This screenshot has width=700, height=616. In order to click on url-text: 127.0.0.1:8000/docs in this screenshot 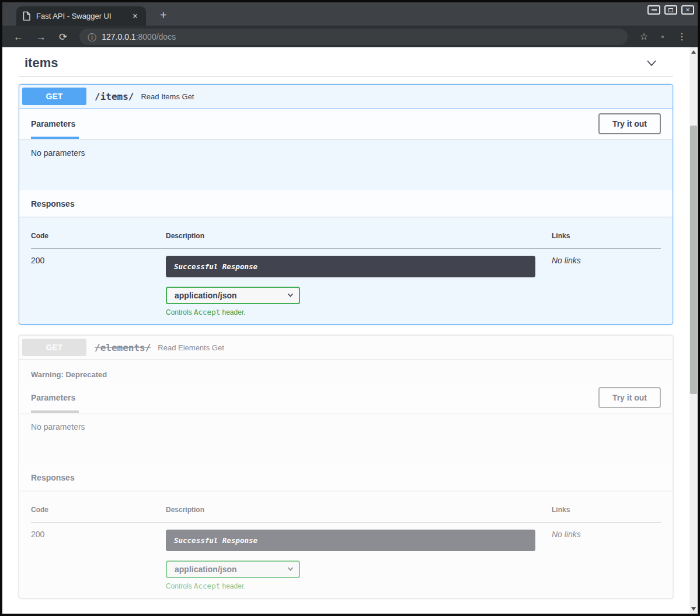, I will do `click(139, 37)`.